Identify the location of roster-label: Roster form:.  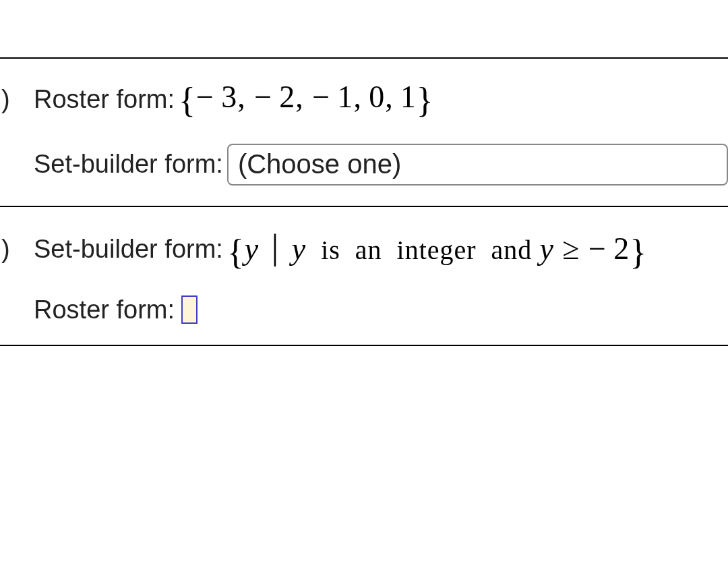
(104, 100).